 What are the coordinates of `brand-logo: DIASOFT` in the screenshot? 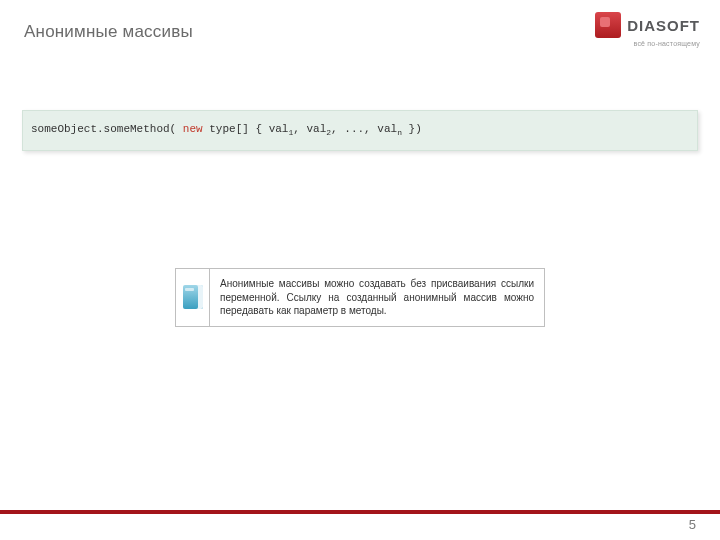 It's located at (648, 25).